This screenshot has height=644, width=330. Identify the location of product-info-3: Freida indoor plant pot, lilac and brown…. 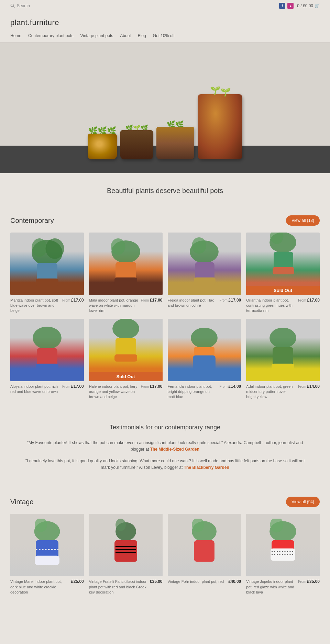
(205, 303).